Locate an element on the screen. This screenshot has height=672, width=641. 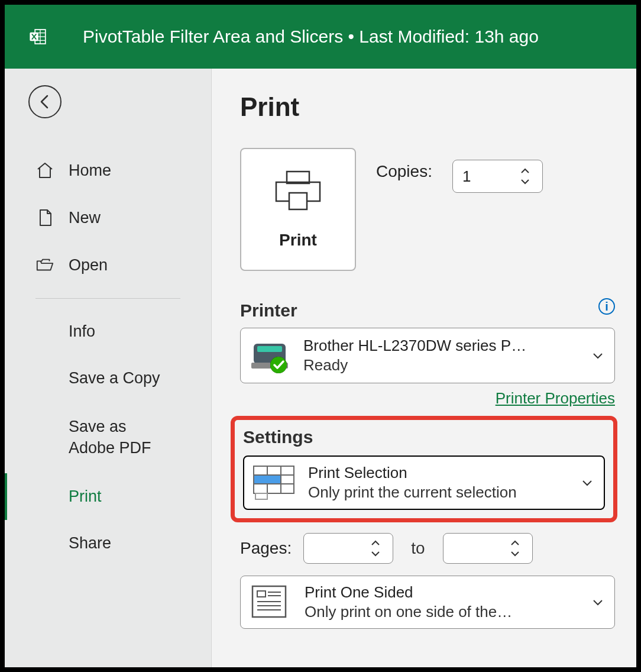
sidebar-item-label: Save as Adobe PDF is located at coordinates (114, 438).